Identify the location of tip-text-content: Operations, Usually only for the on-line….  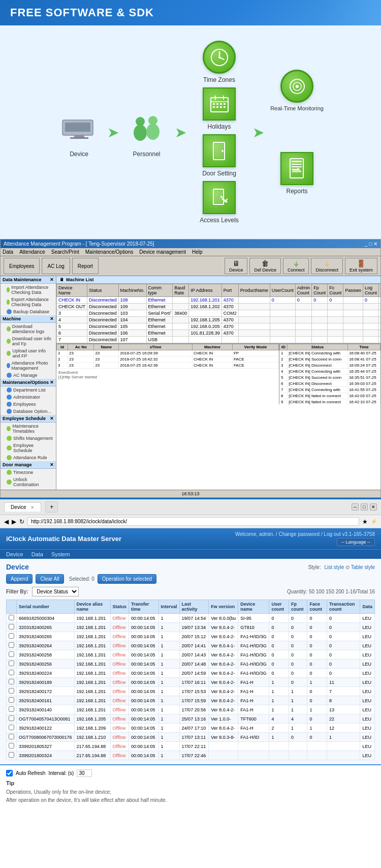
(86, 796).